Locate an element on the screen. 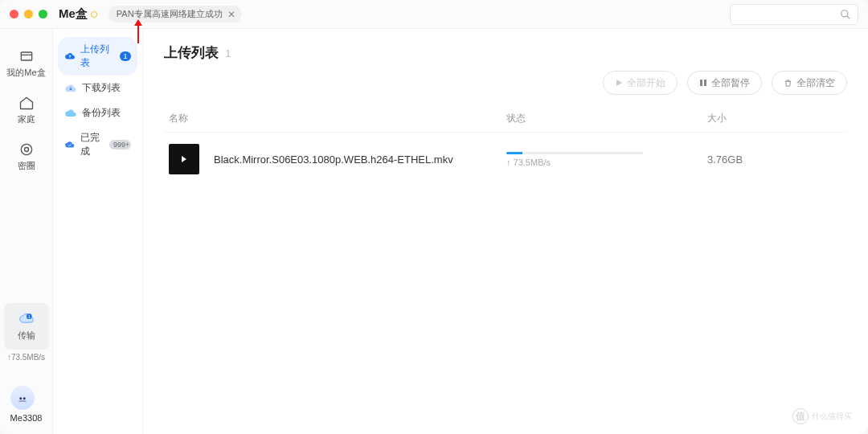 The image size is (868, 434). primary-nav: 我的Me盒 家庭 密圈 1 传输 ↑73.5MB/s Me3308 is located at coordinates (27, 231).